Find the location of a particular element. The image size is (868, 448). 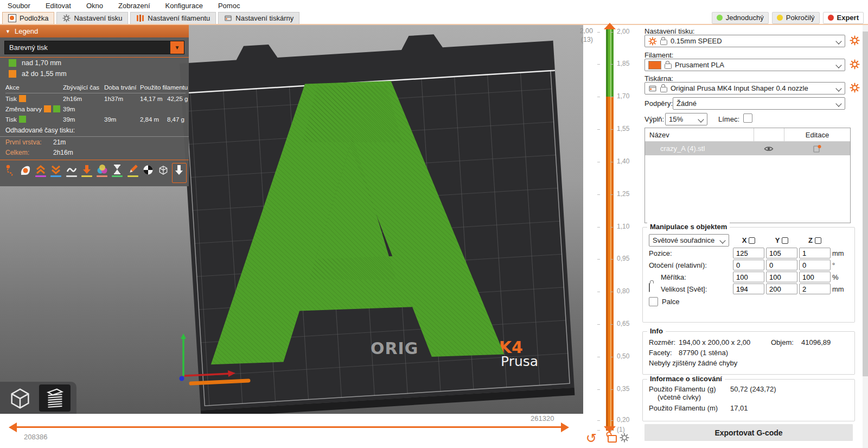

pause-prints-icon is located at coordinates (117, 173).